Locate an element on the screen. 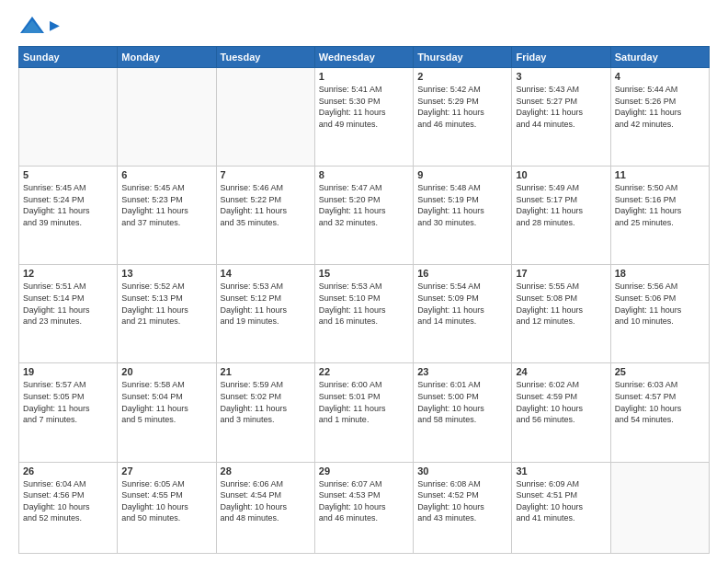 The height and width of the screenshot is (563, 728). day-number: 12 is located at coordinates (68, 273).